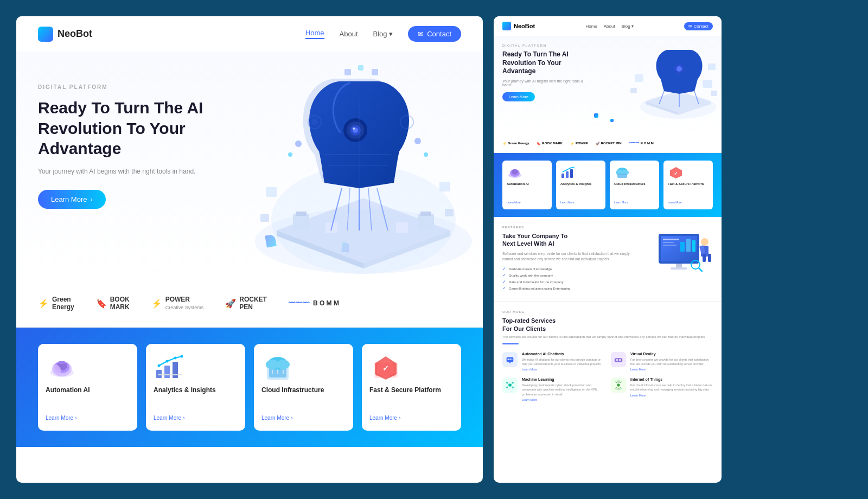 The image size is (868, 499). I want to click on rp-secure-icon: ✓, so click(676, 172).